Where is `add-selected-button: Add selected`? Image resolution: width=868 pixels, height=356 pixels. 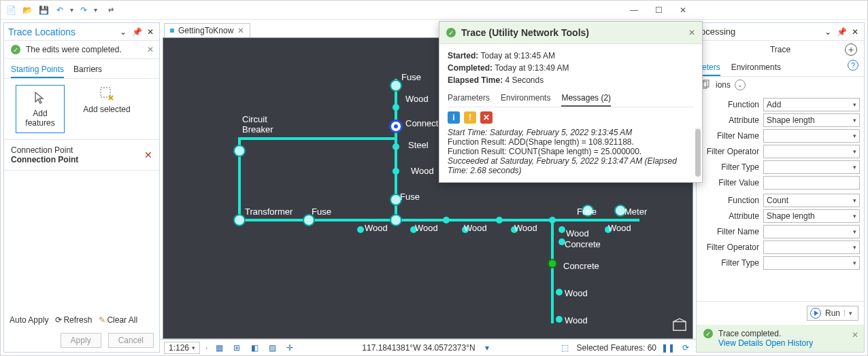
add-selected-button: Add selected is located at coordinates (107, 109).